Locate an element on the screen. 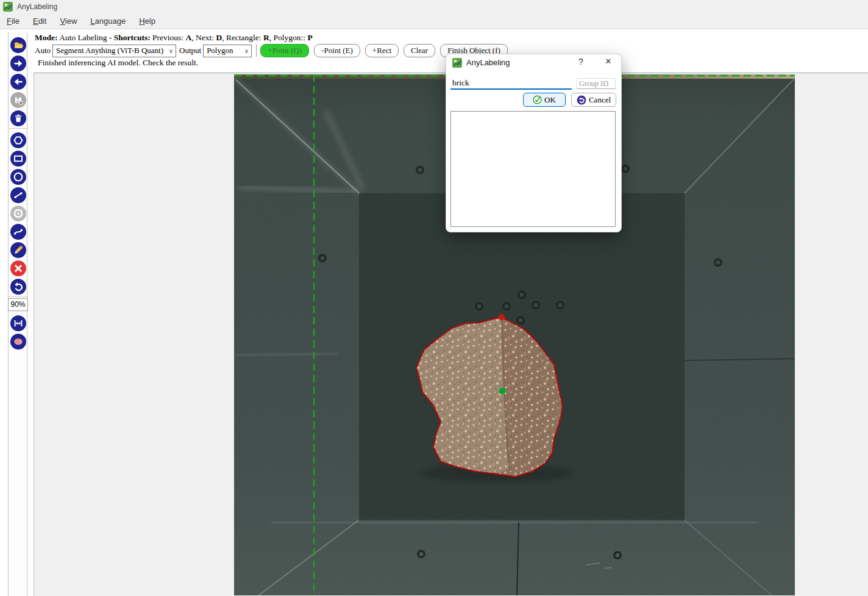 This screenshot has width=868, height=596. label-list-box is located at coordinates (533, 169).